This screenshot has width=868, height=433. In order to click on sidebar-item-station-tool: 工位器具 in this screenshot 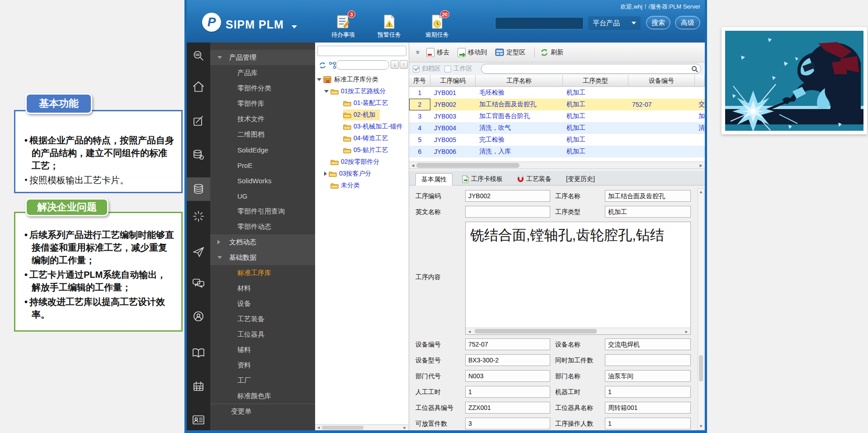, I will do `click(263, 334)`.